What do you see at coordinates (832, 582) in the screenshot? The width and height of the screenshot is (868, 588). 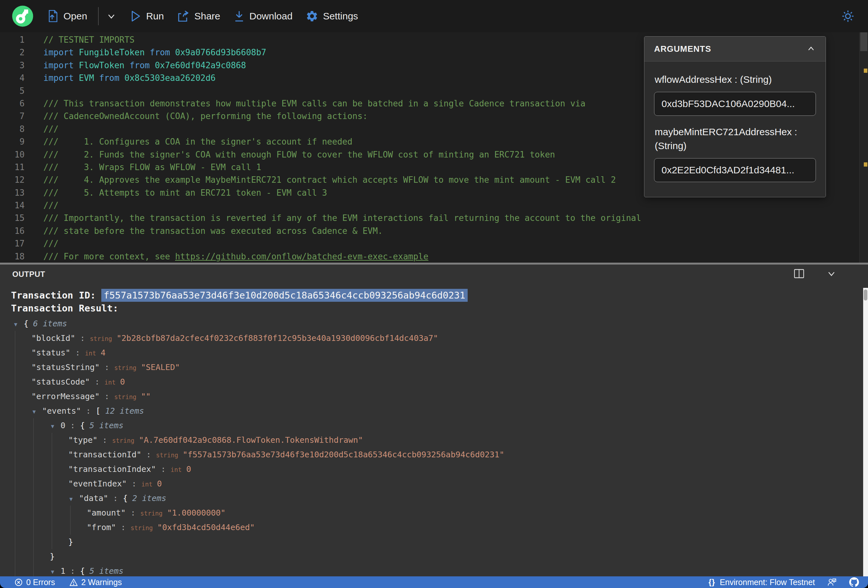 I see `feedback-icon` at bounding box center [832, 582].